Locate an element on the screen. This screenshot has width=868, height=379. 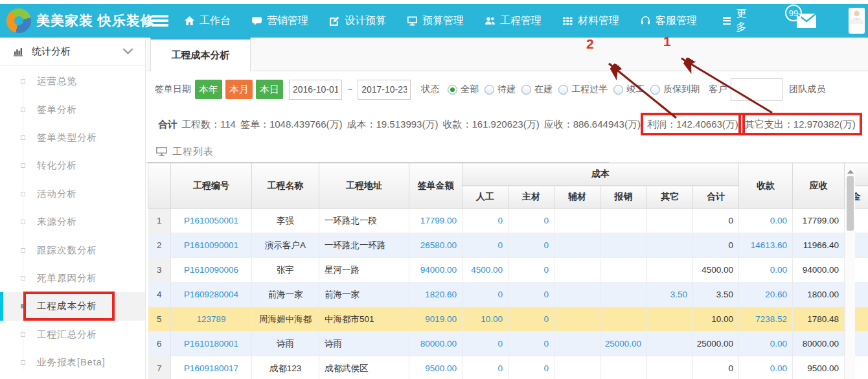
cell-signed-amount: 26580.00 is located at coordinates (436, 246).